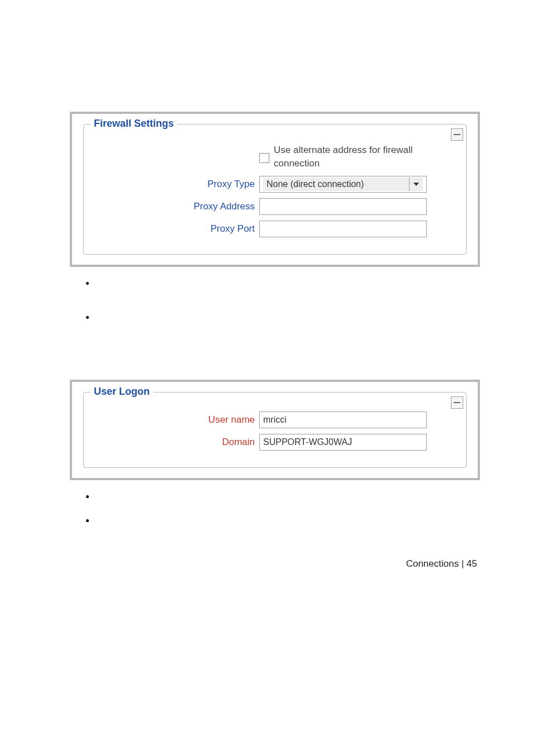 Image resolution: width=533 pixels, height=756 pixels. What do you see at coordinates (275, 189) in the screenshot?
I see `firewall-settings-panel: Firewall Settings Use alternate address …` at bounding box center [275, 189].